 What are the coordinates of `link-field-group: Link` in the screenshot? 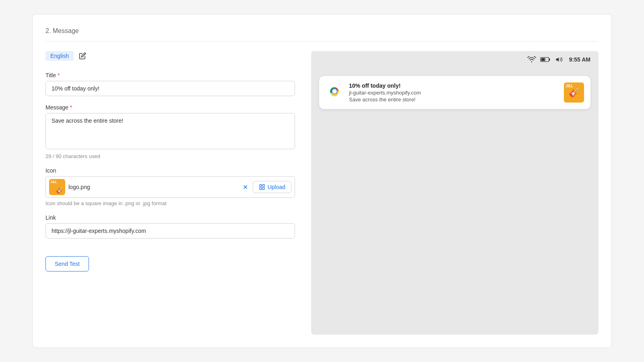 It's located at (170, 226).